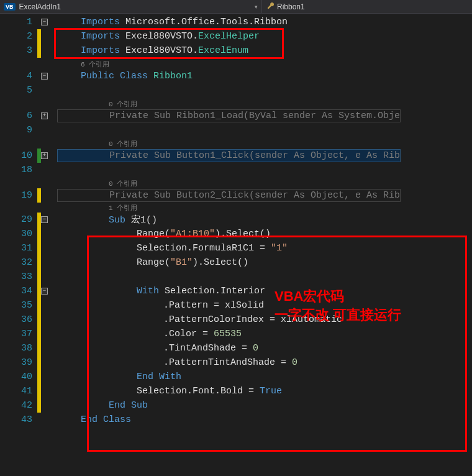 This screenshot has height=476, width=472. I want to click on code-text: .TintAndShade = 0, so click(158, 348).